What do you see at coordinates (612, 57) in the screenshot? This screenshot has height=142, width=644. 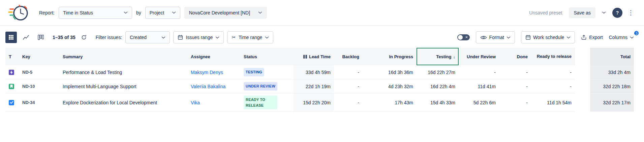 I see `col-header-total: Total` at bounding box center [612, 57].